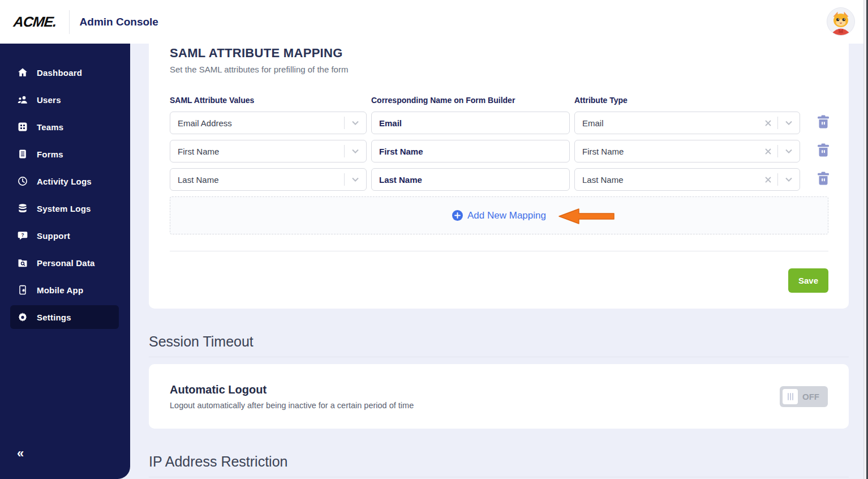  Describe the element at coordinates (69, 22) in the screenshot. I see `header-divider` at that location.